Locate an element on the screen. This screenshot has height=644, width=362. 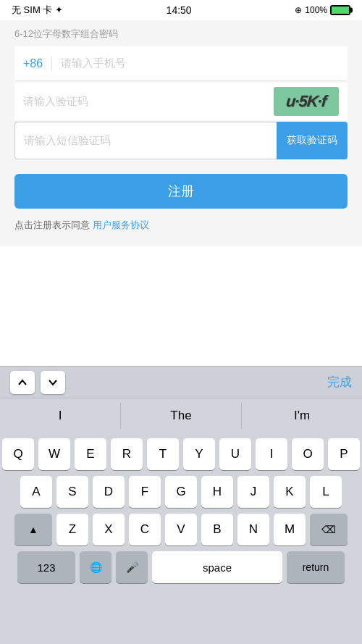
captcha-image: u·5K·f is located at coordinates (306, 101).